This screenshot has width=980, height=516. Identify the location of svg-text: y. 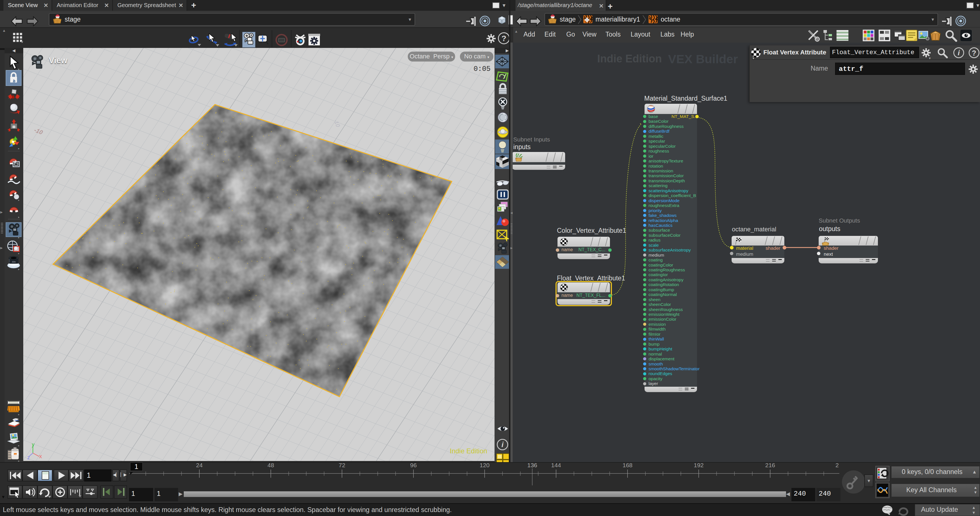
(33, 446).